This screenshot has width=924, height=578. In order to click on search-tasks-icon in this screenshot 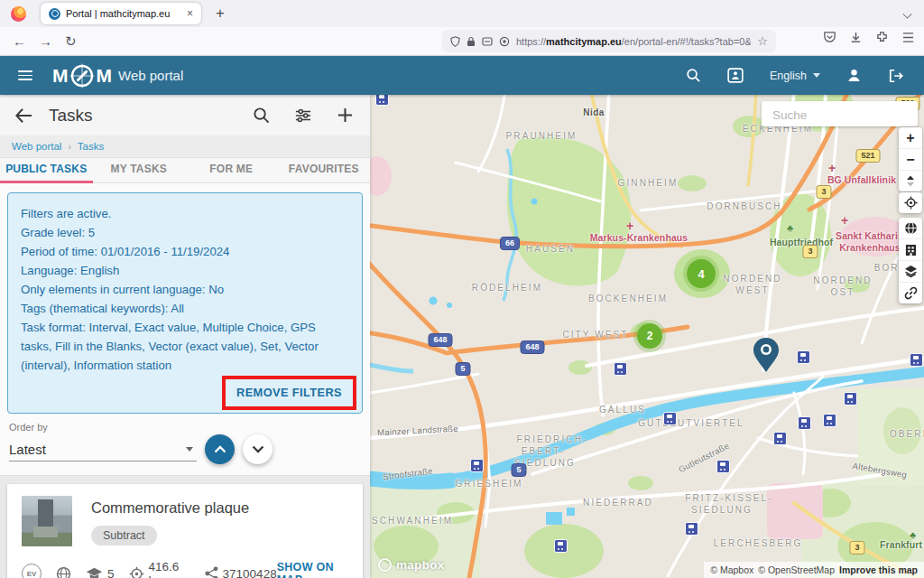, I will do `click(262, 116)`.